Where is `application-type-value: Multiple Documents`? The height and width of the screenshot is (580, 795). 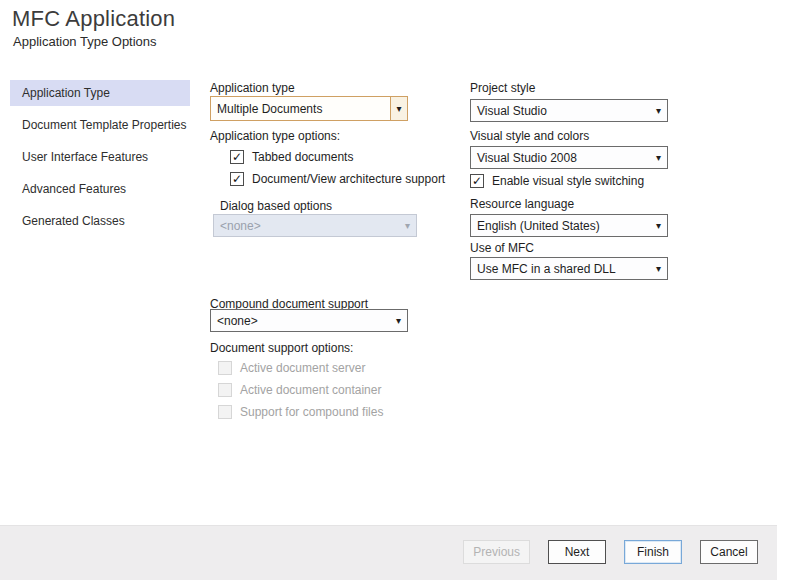 application-type-value: Multiple Documents is located at coordinates (300, 108).